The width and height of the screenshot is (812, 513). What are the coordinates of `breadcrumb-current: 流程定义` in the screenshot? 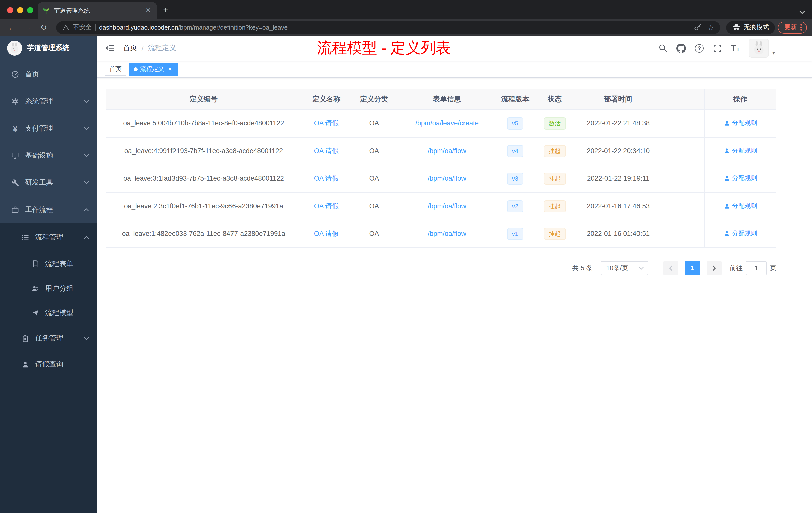 It's located at (162, 48).